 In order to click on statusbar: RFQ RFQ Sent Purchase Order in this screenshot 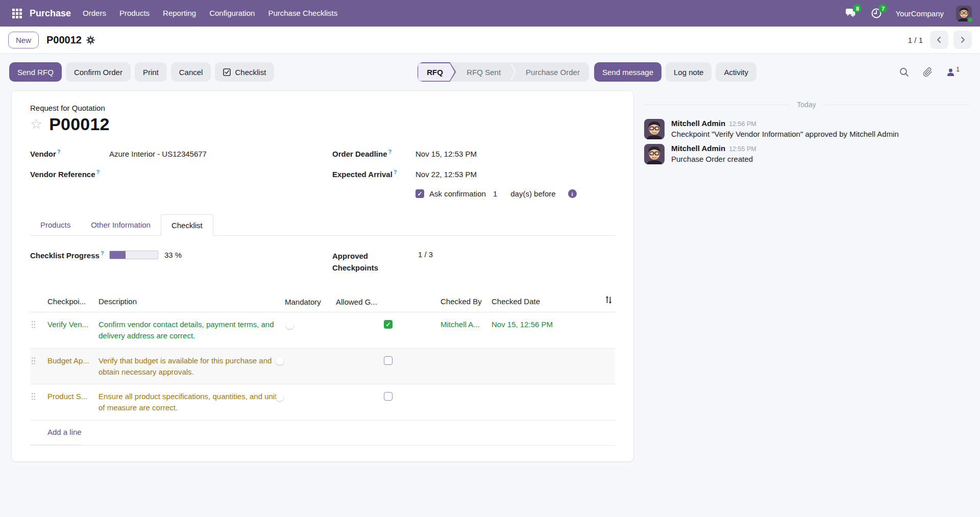, I will do `click(503, 72)`.